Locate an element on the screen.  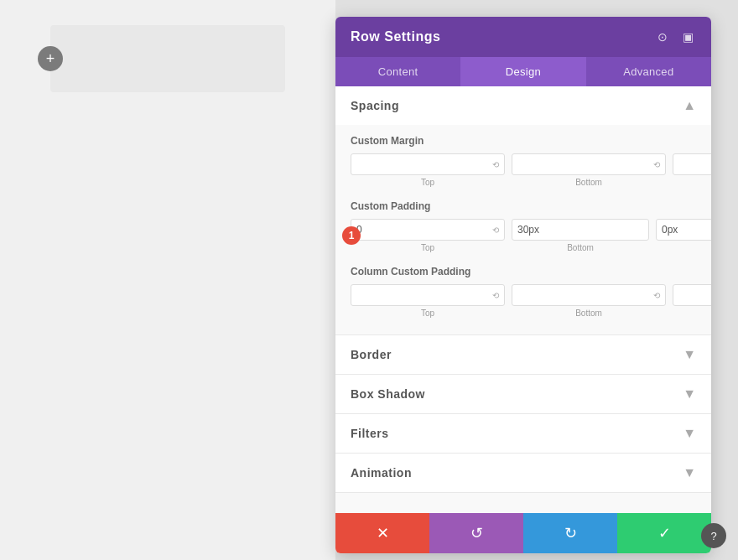
section-filters: Filters ▼ is located at coordinates (523, 434).